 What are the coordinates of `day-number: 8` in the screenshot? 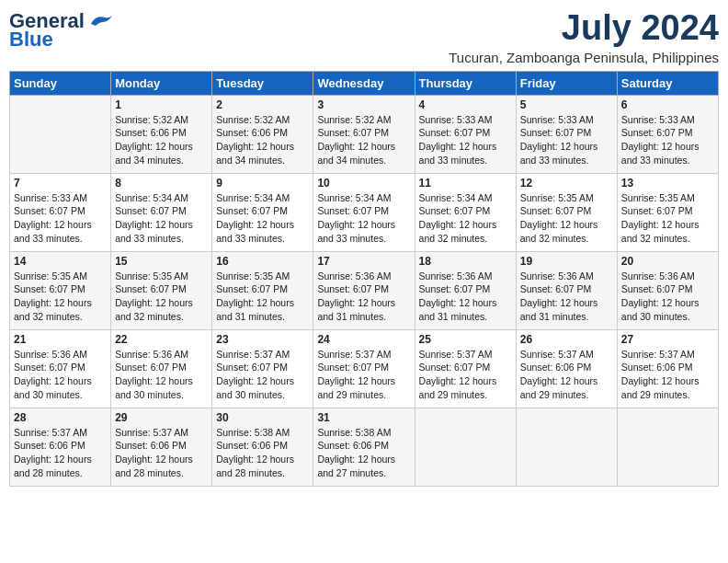 It's located at (162, 183).